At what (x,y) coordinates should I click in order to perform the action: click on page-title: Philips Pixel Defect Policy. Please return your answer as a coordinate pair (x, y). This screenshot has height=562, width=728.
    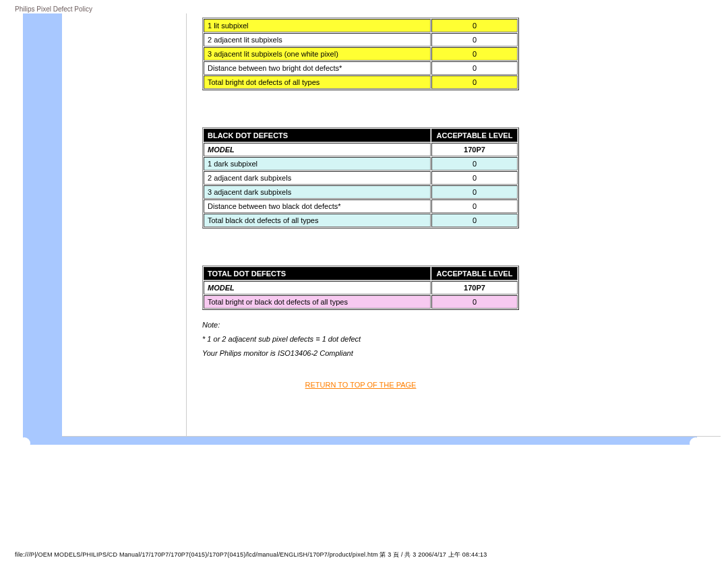
    Looking at the image, I should click on (54, 9).